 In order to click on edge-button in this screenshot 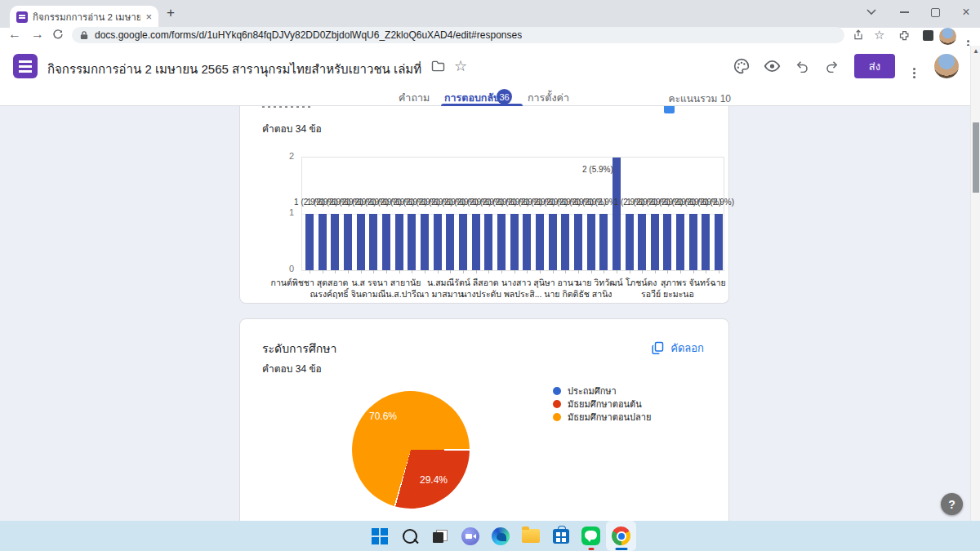, I will do `click(500, 535)`.